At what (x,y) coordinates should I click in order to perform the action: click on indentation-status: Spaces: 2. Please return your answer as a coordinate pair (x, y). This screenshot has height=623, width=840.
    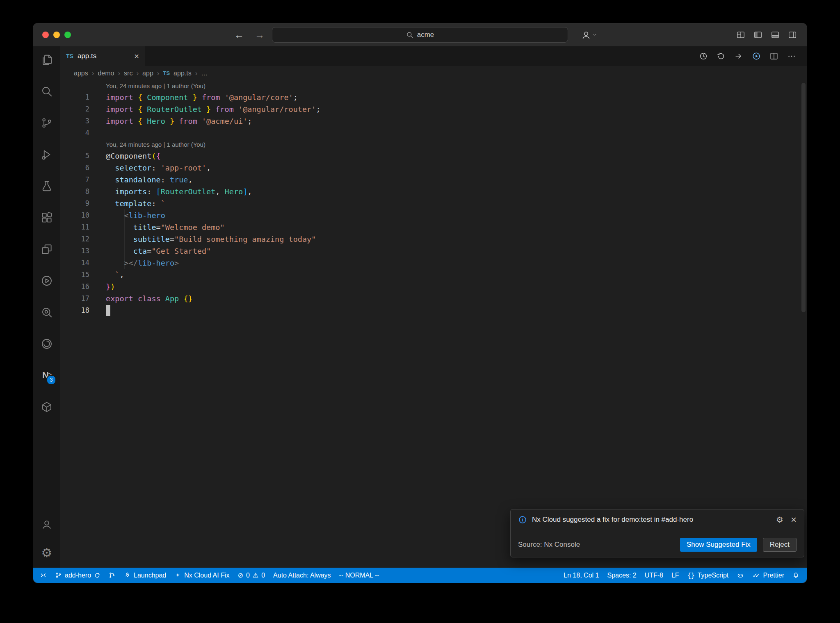
    Looking at the image, I should click on (622, 575).